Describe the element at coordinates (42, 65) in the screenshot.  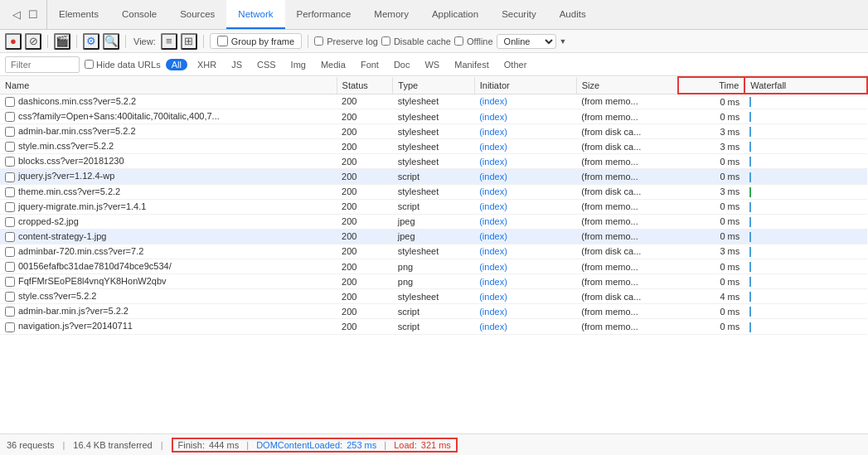
I see `filter-input` at that location.